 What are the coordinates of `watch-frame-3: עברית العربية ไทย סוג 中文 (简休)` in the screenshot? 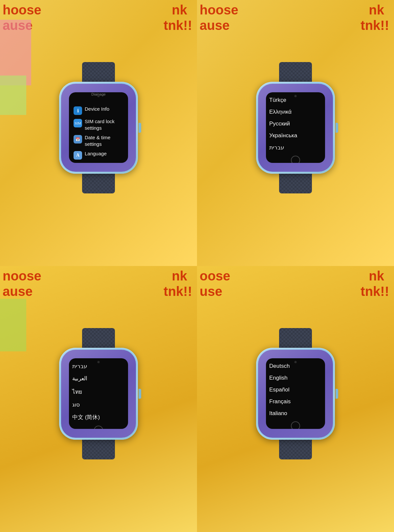 It's located at (98, 394).